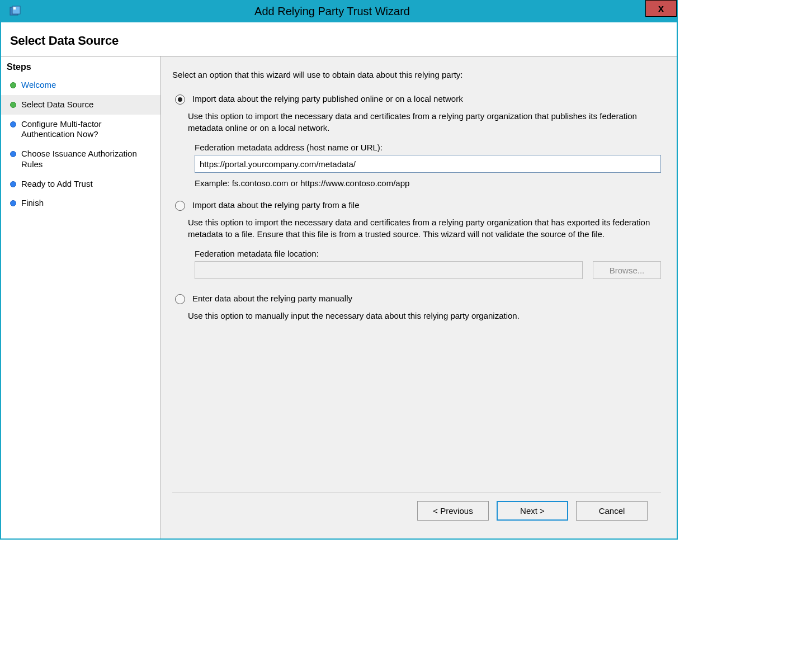  Describe the element at coordinates (328, 98) in the screenshot. I see `option-online-label: Import data about the relying party publ…` at that location.